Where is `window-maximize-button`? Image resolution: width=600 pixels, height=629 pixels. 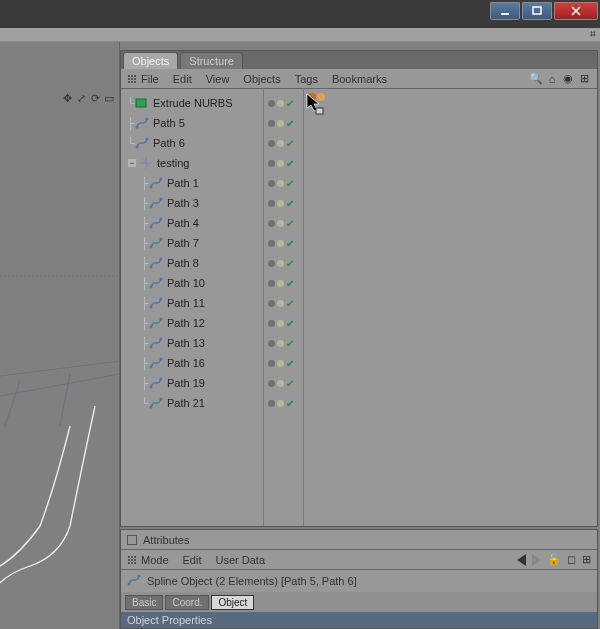 window-maximize-button is located at coordinates (537, 11).